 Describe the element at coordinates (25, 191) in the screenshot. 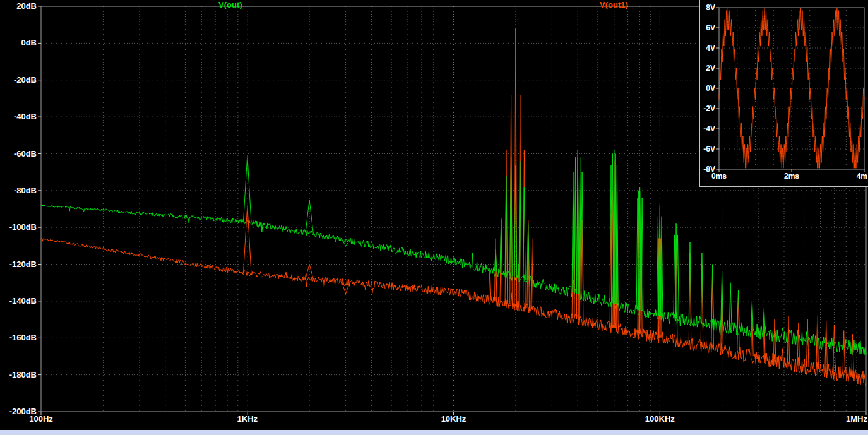

I see `y-tick-label: -80dB` at that location.